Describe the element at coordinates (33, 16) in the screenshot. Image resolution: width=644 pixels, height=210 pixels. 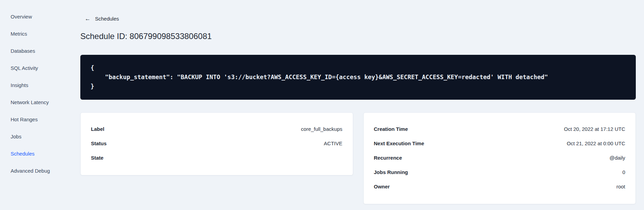
I see `sidebar-item-overview: Overview` at that location.